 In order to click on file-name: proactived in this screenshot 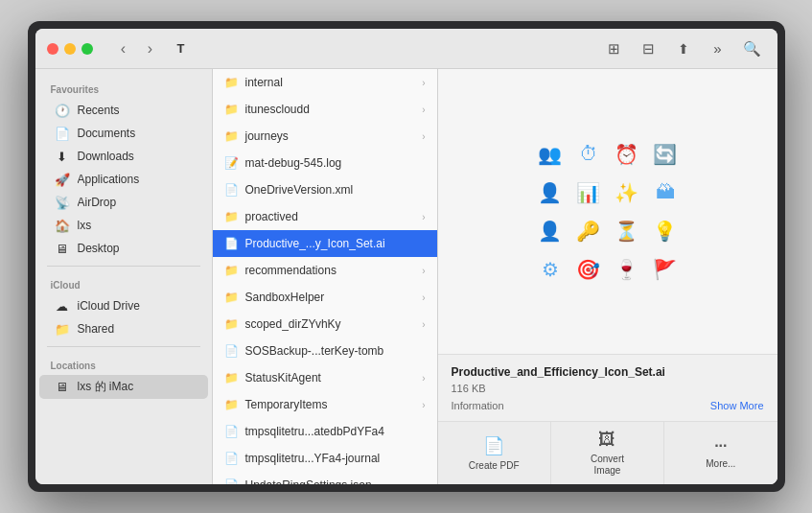, I will do `click(272, 217)`.